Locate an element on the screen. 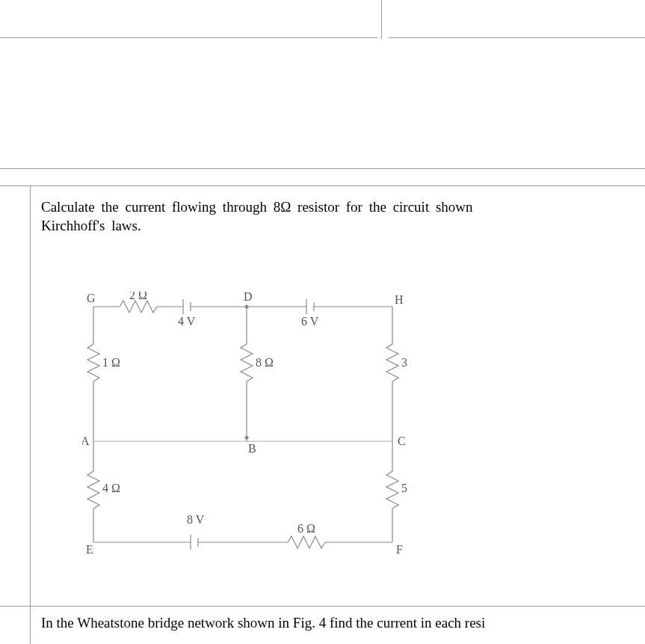  node-h-label: H is located at coordinates (399, 299).